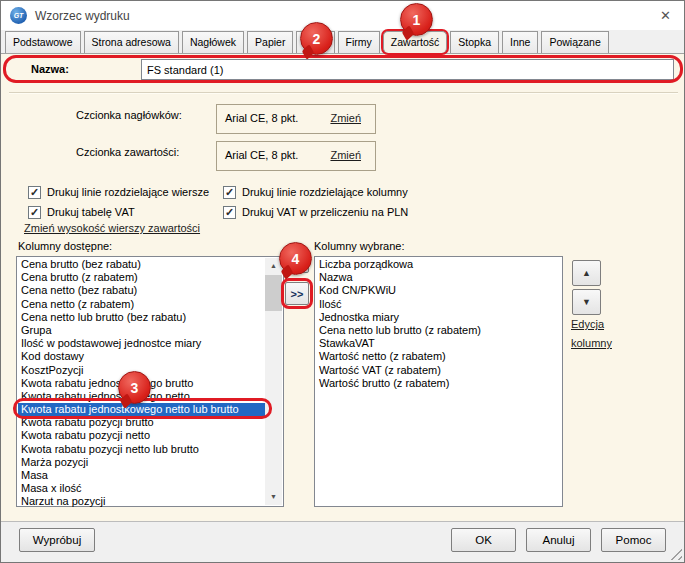  I want to click on chosen-columns-label: Kolumny wybrane:, so click(360, 246).